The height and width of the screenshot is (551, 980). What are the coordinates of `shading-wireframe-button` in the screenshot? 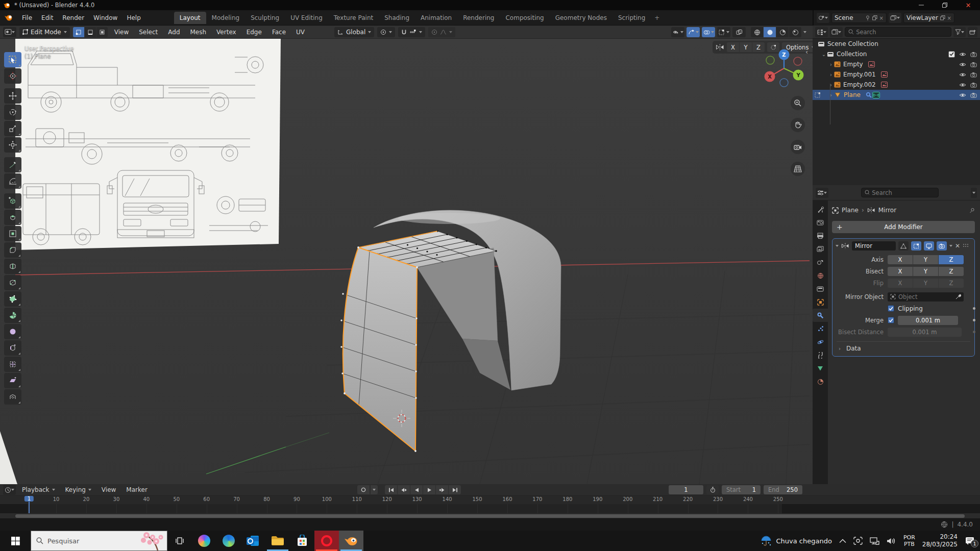 It's located at (757, 32).